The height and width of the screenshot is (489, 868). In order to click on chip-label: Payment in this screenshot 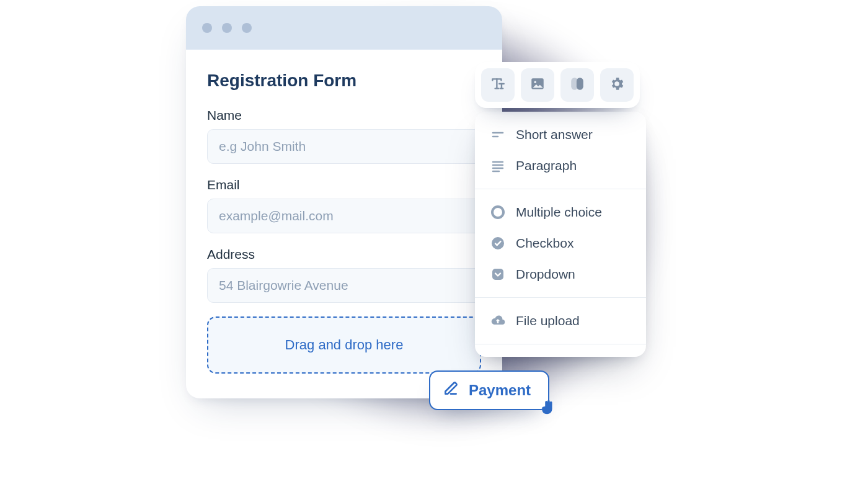, I will do `click(500, 390)`.